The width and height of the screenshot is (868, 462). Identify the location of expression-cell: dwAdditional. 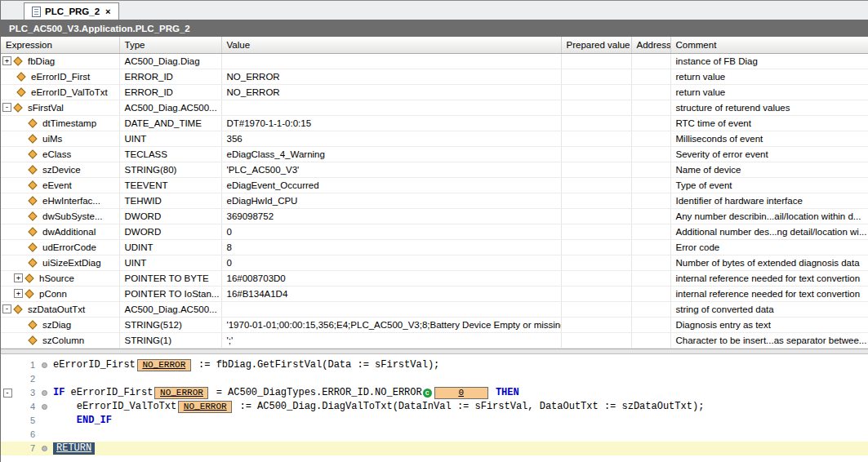
(60, 232).